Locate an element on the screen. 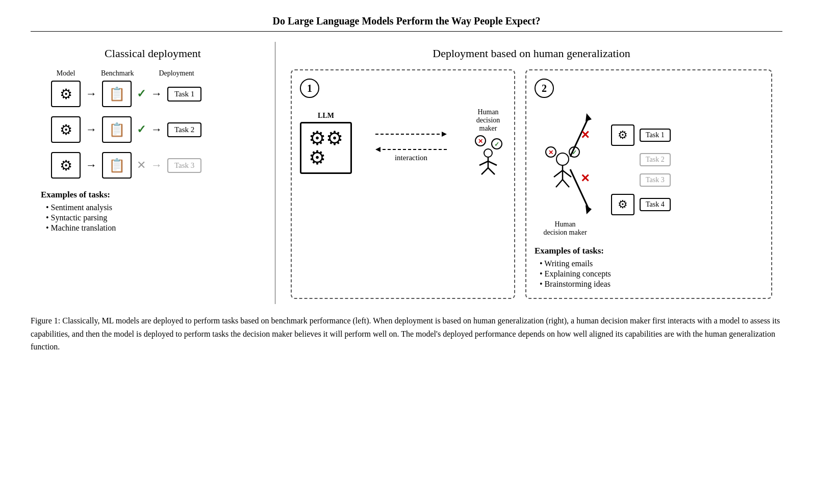 This screenshot has height=504, width=813. left-panel-title: Classical deployment is located at coordinates (153, 54).